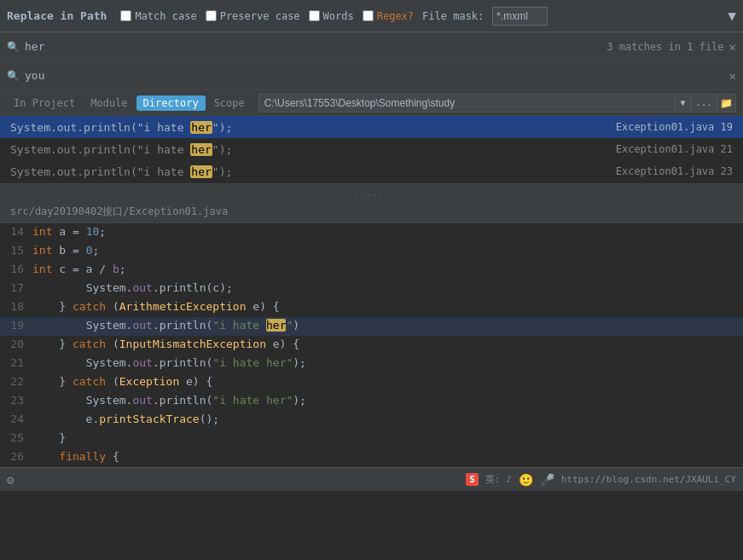  I want to click on url-text: https://blog.csdn.net/JXAULi_CY, so click(648, 479).